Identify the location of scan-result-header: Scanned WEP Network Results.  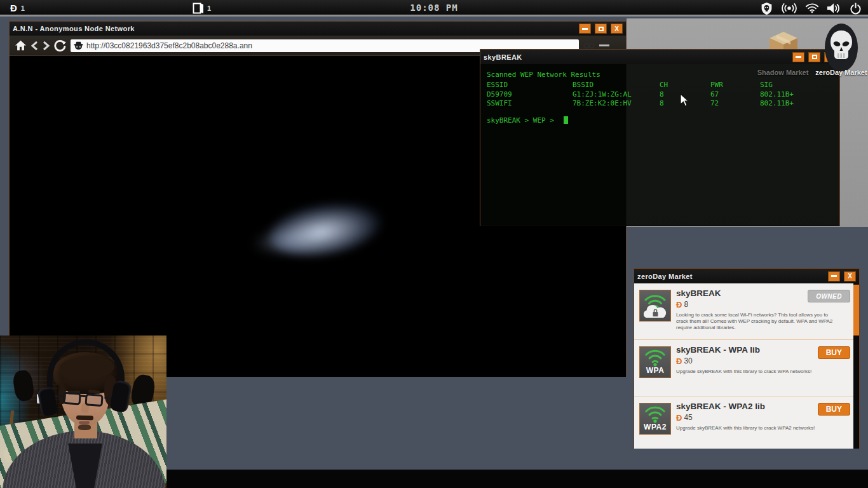
(544, 75).